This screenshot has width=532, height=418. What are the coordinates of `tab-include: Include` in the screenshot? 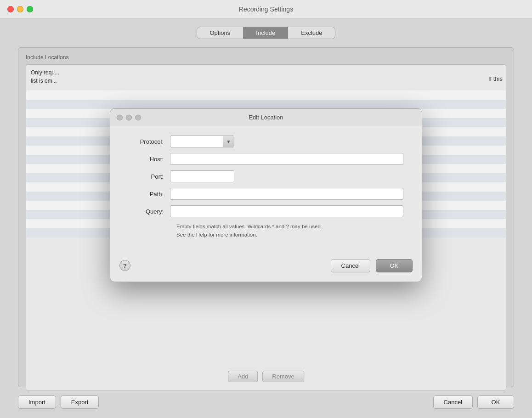 It's located at (266, 33).